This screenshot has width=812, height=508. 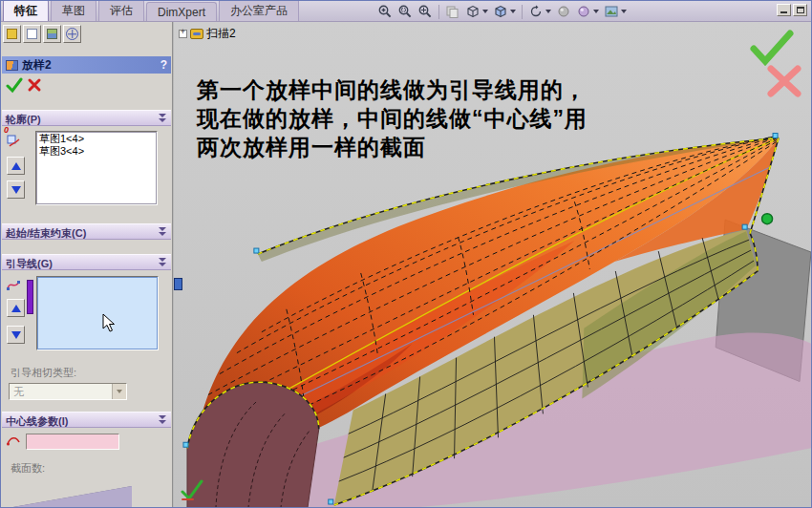 I want to click on sweep-feature-icon, so click(x=197, y=34).